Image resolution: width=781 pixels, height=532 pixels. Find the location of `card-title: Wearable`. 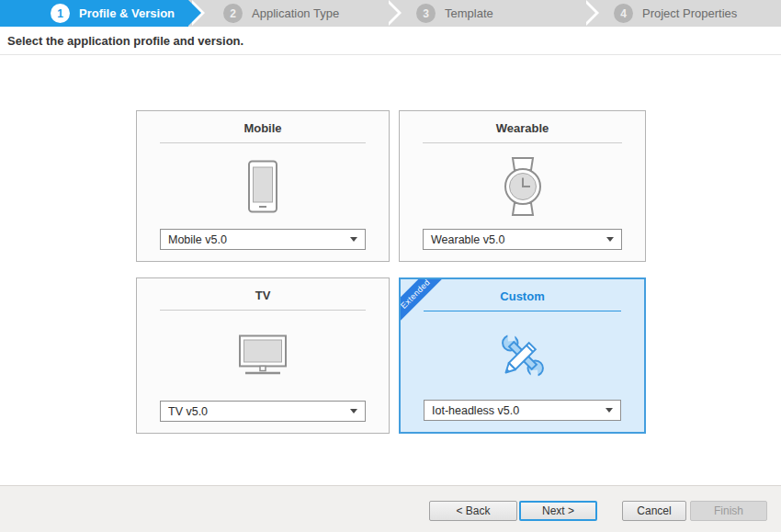

card-title: Wearable is located at coordinates (522, 129).